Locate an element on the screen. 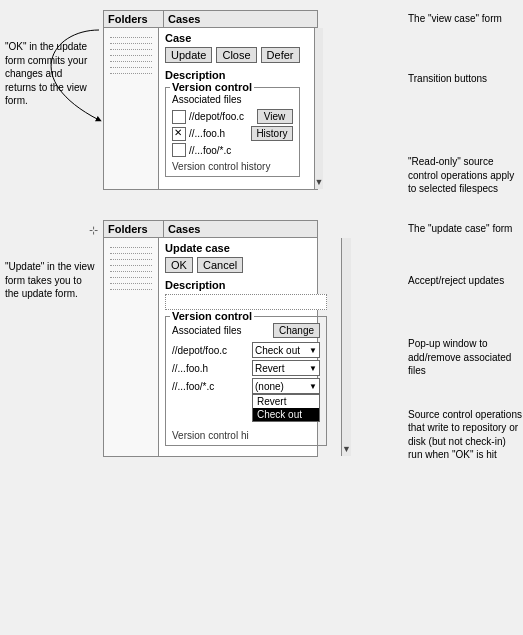 This screenshot has width=523, height=635. file1-checkbox is located at coordinates (179, 117).